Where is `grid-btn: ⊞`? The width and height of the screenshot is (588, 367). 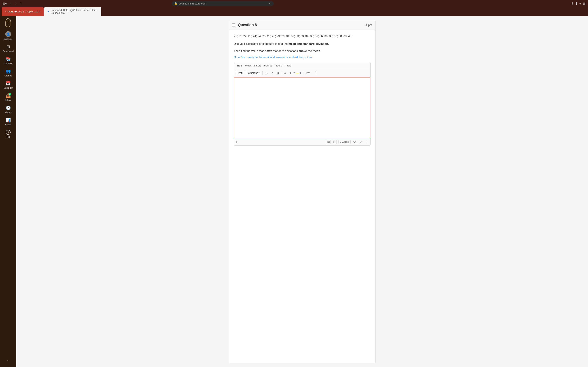
grid-btn: ⊞ is located at coordinates (584, 4).